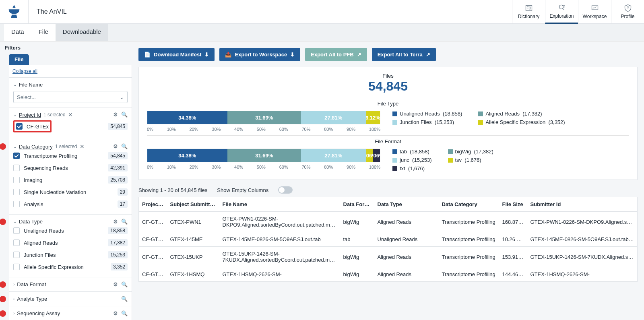  I want to click on cell-datatype: Aligned Reads, so click(407, 257).